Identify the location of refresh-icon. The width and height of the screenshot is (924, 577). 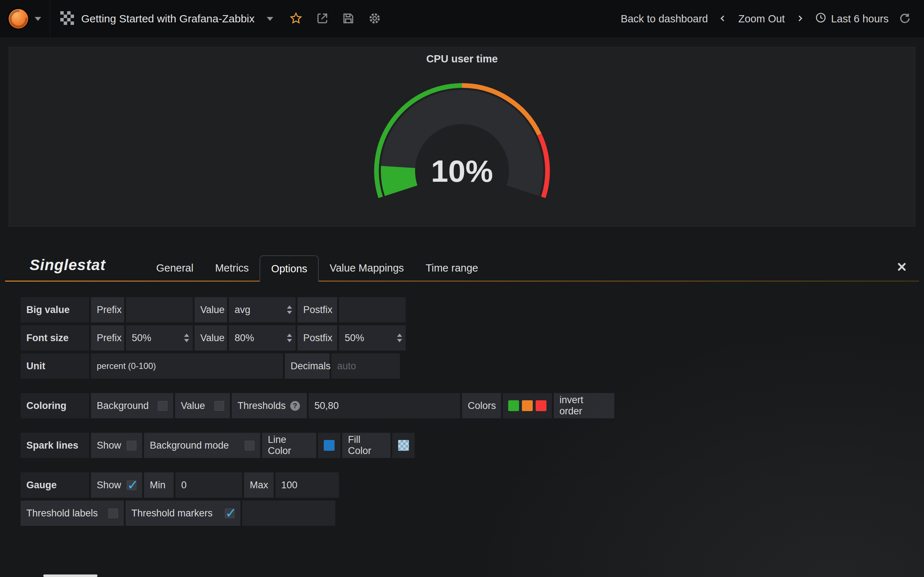
(905, 19).